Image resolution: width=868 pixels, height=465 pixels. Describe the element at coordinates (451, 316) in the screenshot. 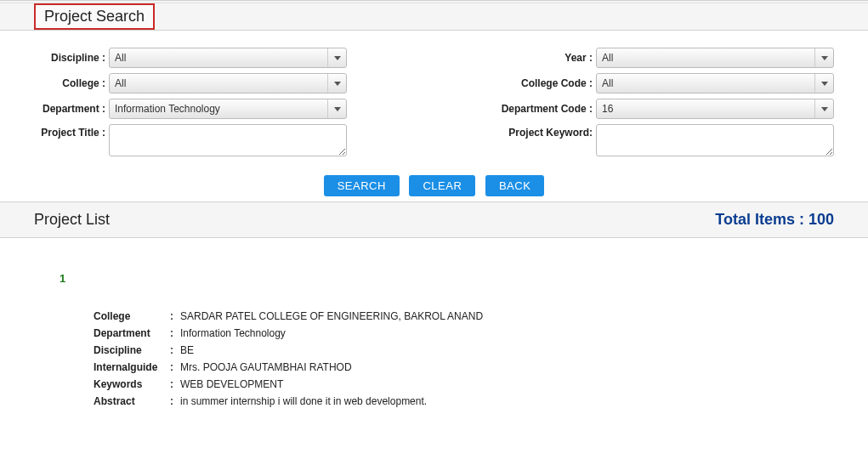

I see `detail-row-college: College : SARDAR PATEL COLLEGE OF ENGINE…` at that location.